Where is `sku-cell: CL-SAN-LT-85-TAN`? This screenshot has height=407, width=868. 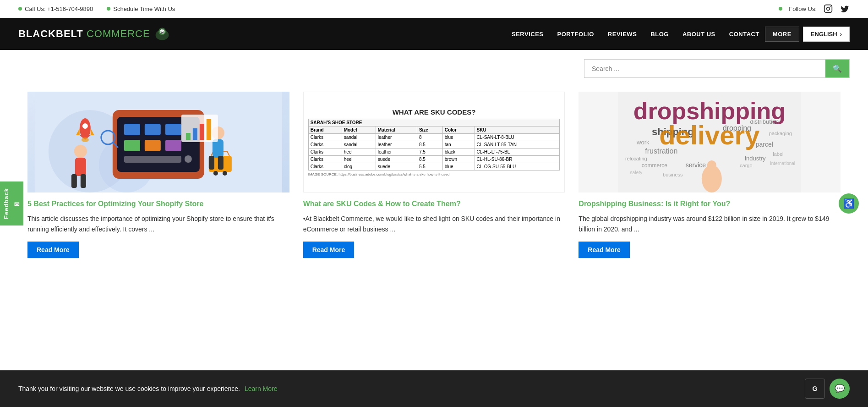 sku-cell: CL-SAN-LT-85-TAN is located at coordinates (517, 144).